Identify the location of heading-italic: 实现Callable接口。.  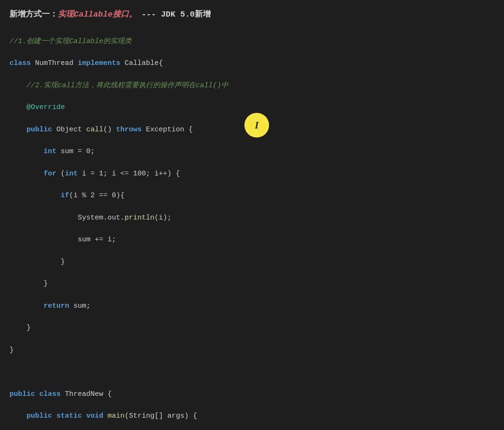
(98, 14).